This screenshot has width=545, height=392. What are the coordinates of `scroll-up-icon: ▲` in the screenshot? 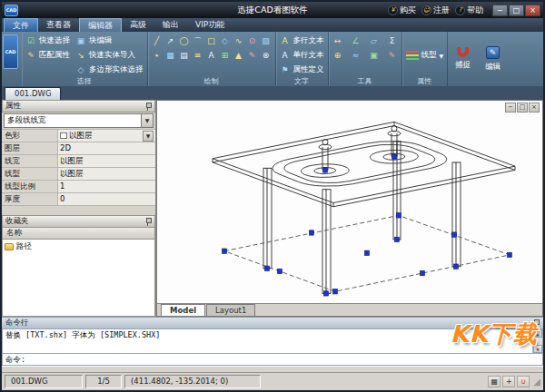 It's located at (538, 334).